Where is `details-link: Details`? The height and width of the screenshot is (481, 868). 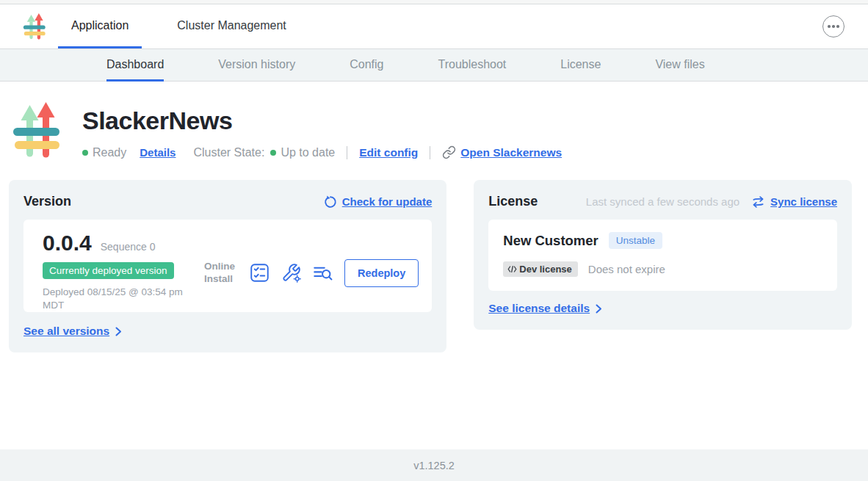 details-link: Details is located at coordinates (157, 153).